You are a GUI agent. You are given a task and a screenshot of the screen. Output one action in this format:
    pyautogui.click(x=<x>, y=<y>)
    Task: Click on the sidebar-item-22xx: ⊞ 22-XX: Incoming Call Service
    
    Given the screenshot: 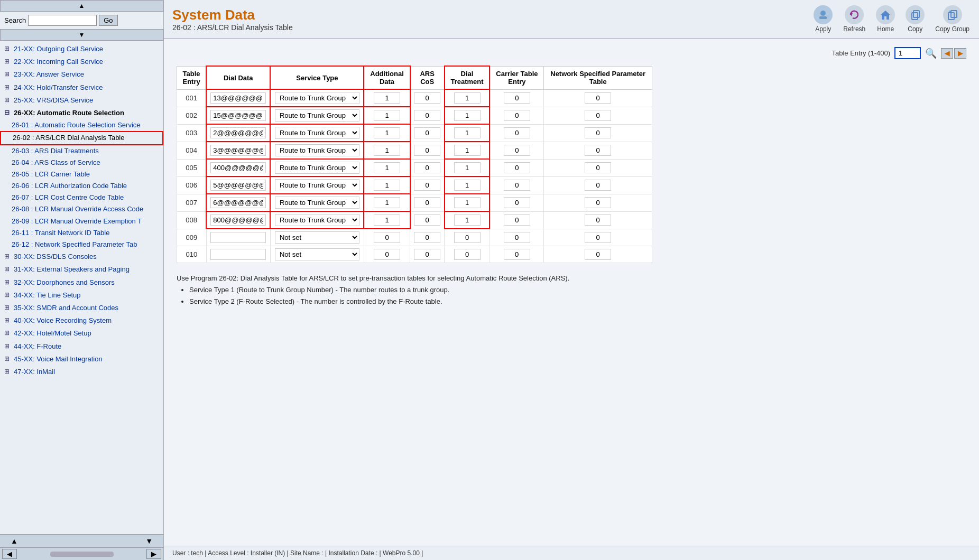 What is the action you would take?
    pyautogui.click(x=81, y=62)
    